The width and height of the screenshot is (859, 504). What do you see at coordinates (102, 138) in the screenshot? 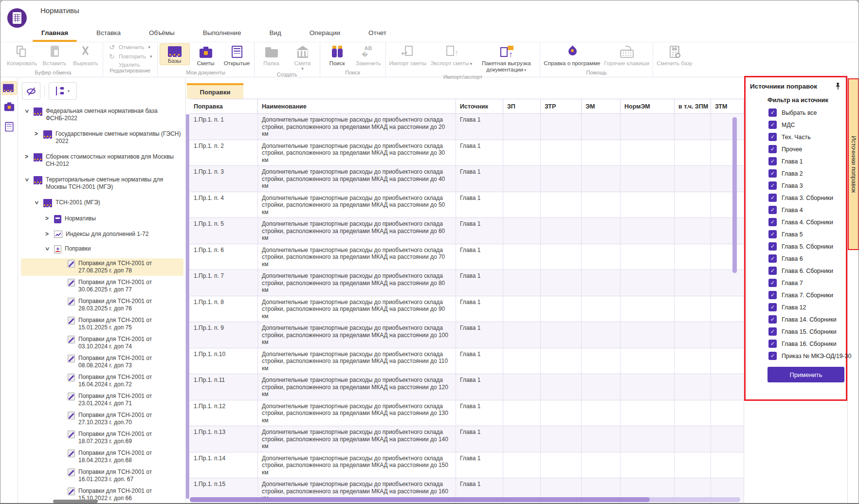
I see `tree-item: Государственные сметные нормативы (ГЭСН)…` at bounding box center [102, 138].